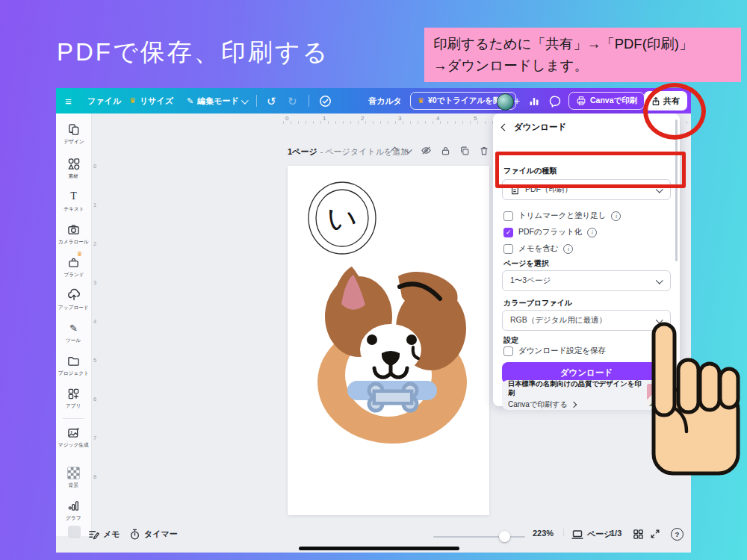 The width and height of the screenshot is (747, 560). I want to click on promo-link: Canvaで印刷する, so click(577, 405).